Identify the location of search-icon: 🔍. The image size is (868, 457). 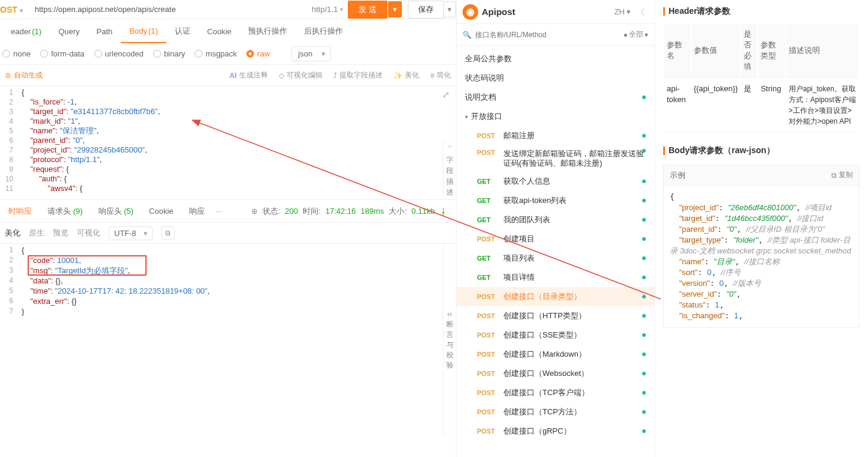
(467, 35).